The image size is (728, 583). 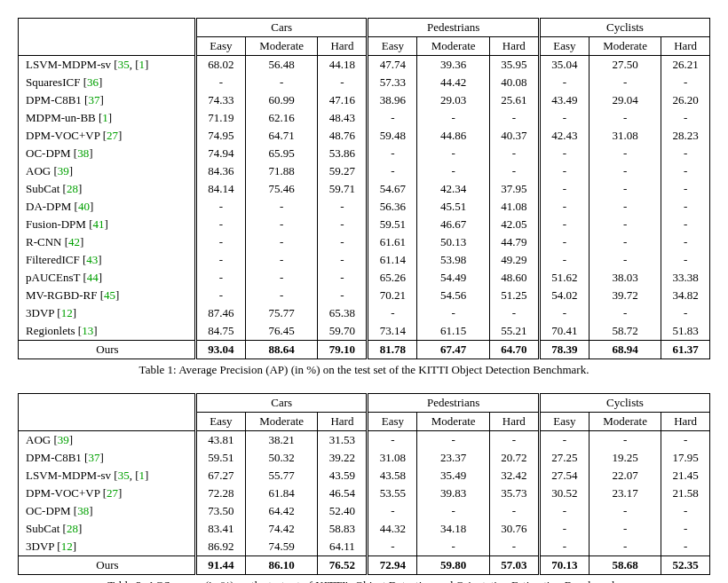 What do you see at coordinates (220, 66) in the screenshot?
I see `value-cell: 68.02` at bounding box center [220, 66].